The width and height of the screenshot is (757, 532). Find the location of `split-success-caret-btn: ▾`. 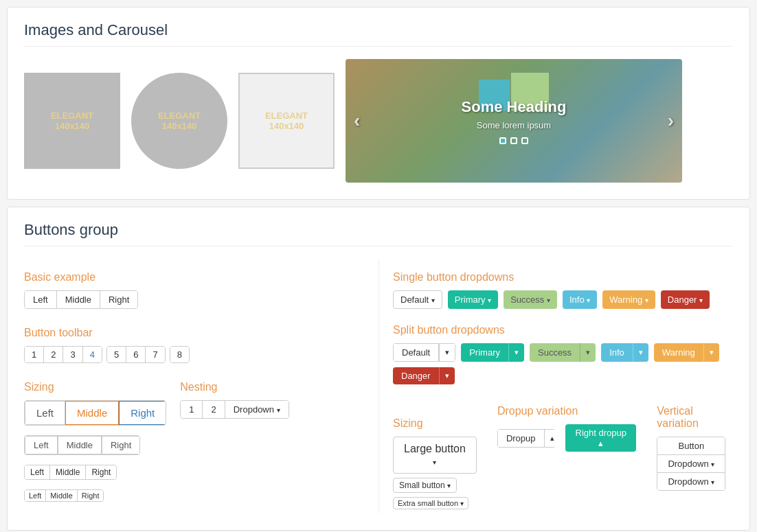

split-success-caret-btn: ▾ is located at coordinates (588, 353).